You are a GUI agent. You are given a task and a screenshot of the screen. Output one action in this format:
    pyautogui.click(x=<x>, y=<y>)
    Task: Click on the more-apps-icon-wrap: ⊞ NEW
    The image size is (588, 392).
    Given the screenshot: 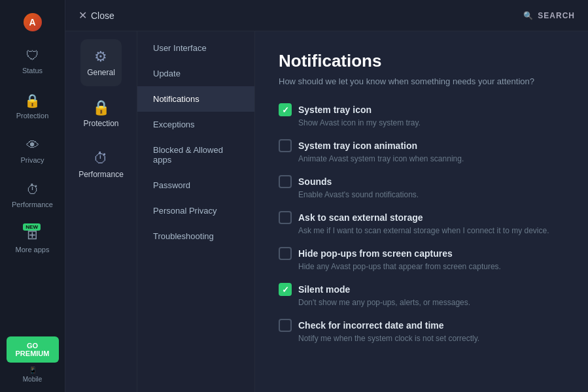 What is the action you would take?
    pyautogui.click(x=33, y=235)
    